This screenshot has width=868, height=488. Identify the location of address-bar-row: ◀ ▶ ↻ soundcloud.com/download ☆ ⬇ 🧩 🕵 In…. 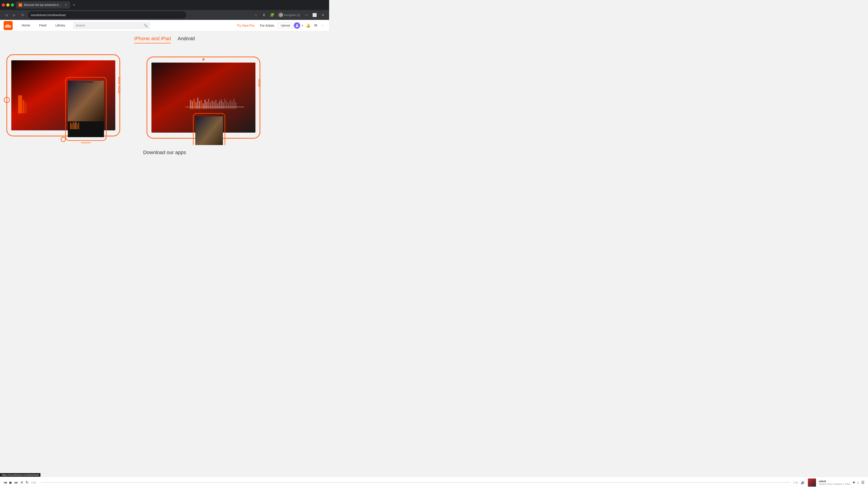
(164, 15).